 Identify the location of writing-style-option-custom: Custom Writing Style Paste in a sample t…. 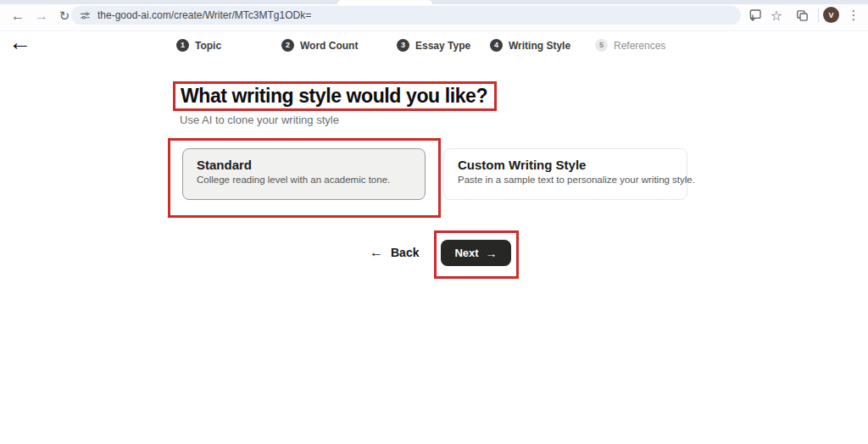
(565, 175).